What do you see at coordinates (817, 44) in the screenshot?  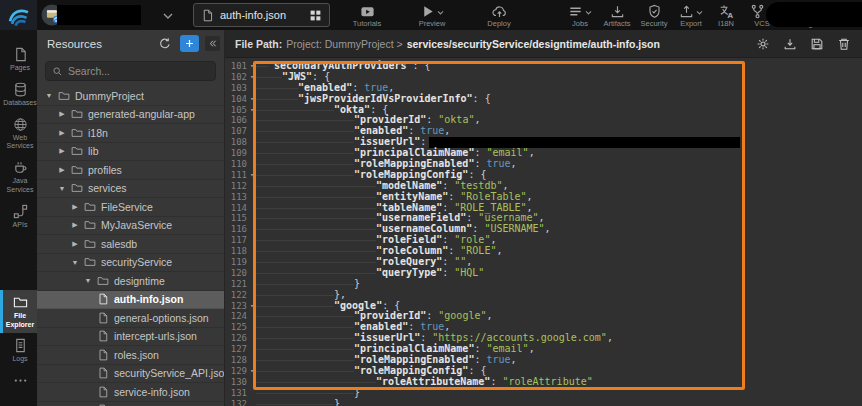 I see `save-button` at bounding box center [817, 44].